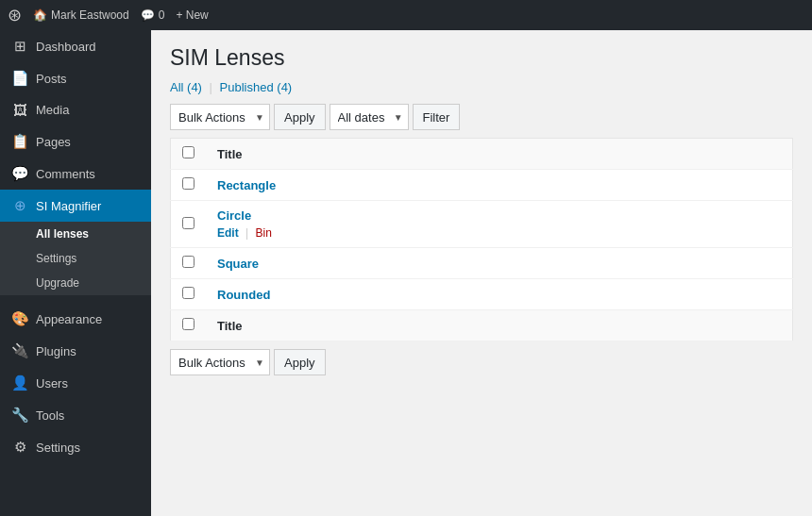  What do you see at coordinates (76, 46) in the screenshot?
I see `sidebar-item-dashboard: ⊞ Dashboard` at bounding box center [76, 46].